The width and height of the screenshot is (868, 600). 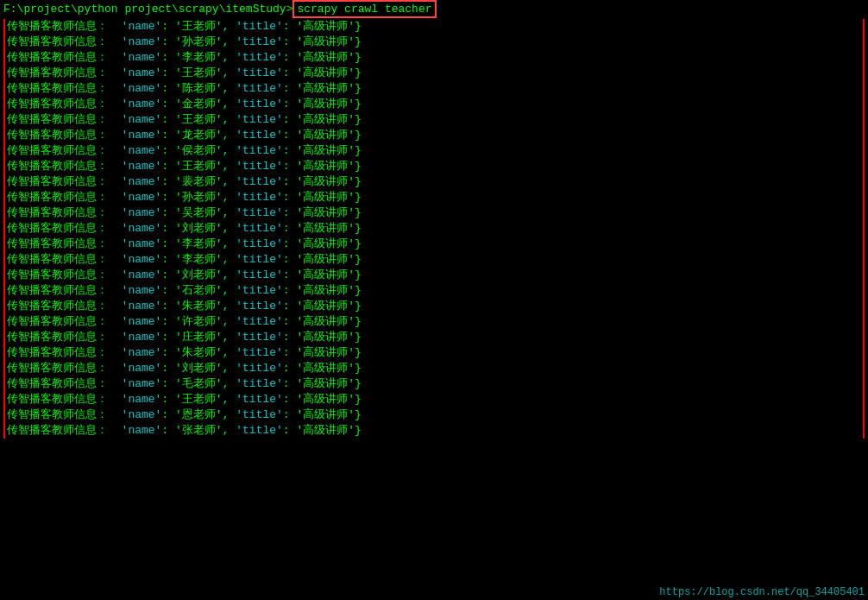 I want to click on table-row: 传智播客教师信息： 'name': '侯老师', 'title': '高级讲师'…, so click(x=434, y=151).